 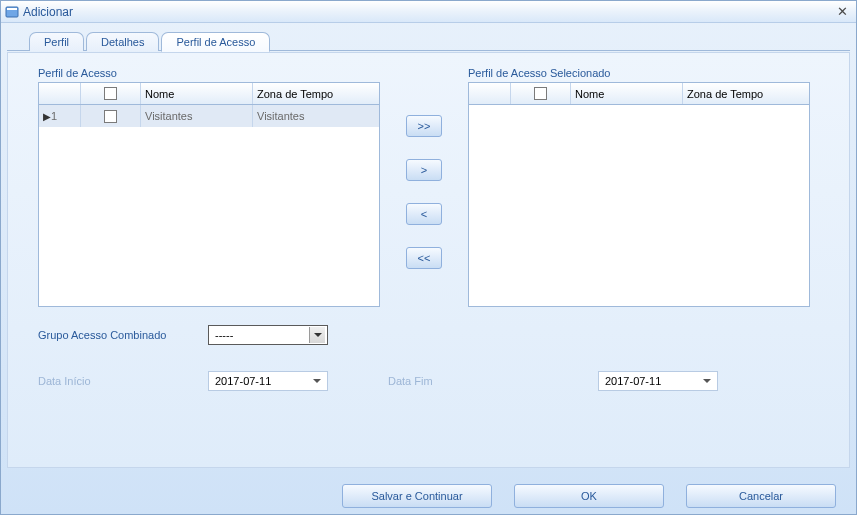 What do you see at coordinates (316, 116) in the screenshot?
I see `row-zona: Visitantes` at bounding box center [316, 116].